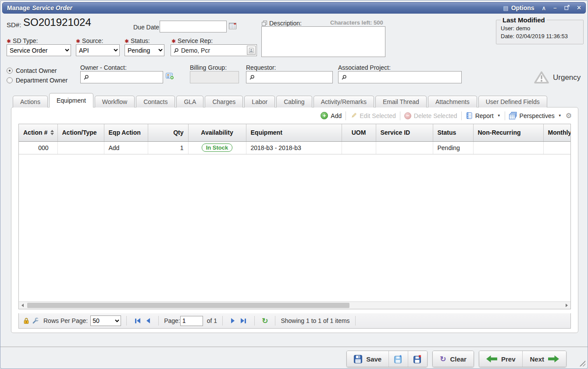 This screenshot has width=588, height=369. I want to click on tab-labor: Labor, so click(260, 102).